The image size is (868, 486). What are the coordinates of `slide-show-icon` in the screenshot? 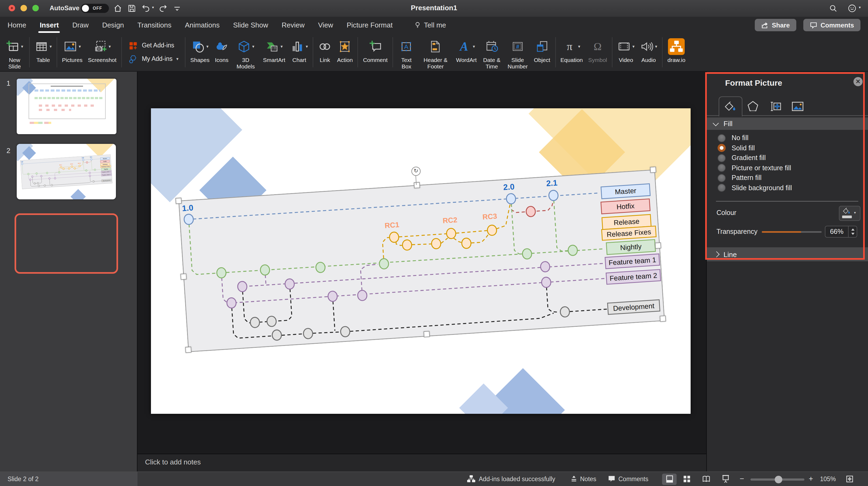 It's located at (726, 479).